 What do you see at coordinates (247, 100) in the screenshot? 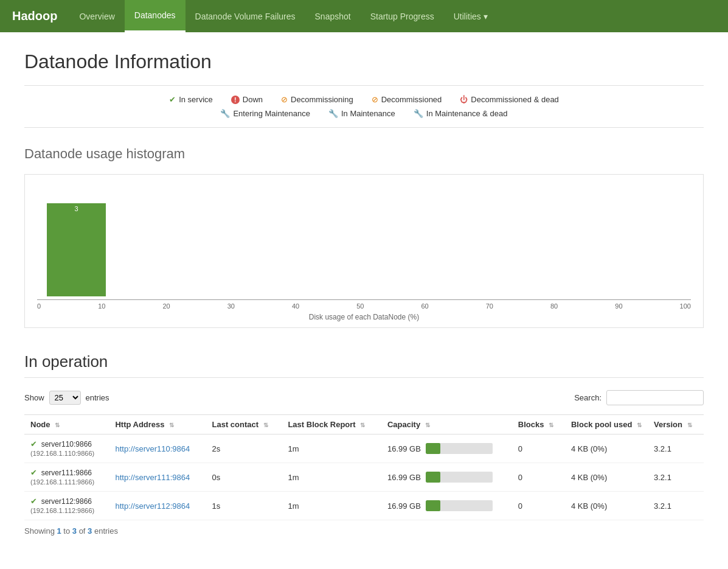
I see `legend-down: ! Down` at bounding box center [247, 100].